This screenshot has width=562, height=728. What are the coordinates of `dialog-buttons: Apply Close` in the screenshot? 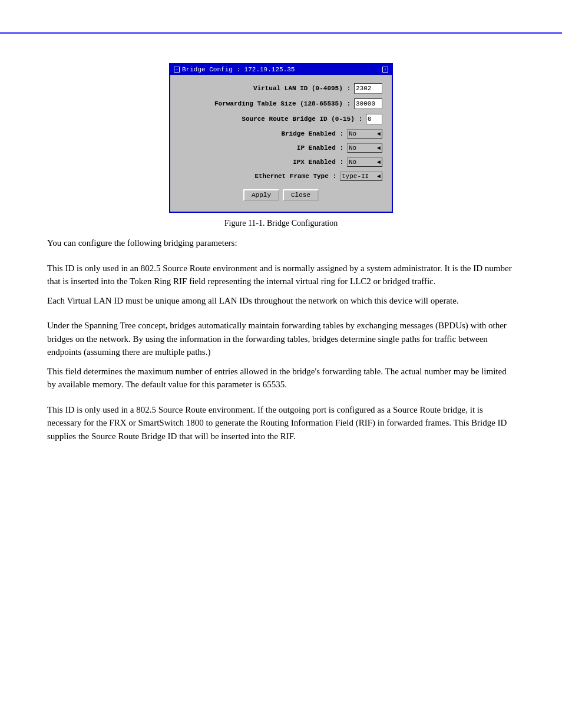 It's located at (281, 195).